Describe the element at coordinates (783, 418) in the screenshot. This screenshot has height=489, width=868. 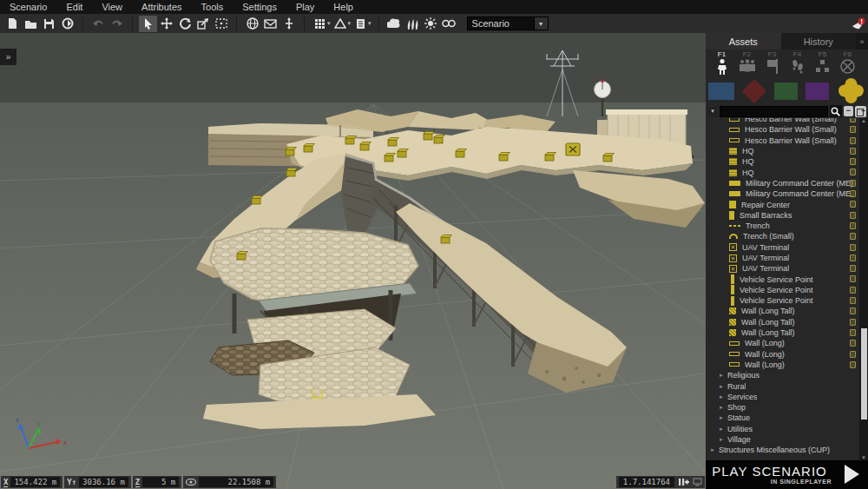
I see `category-row: ►Statue` at that location.